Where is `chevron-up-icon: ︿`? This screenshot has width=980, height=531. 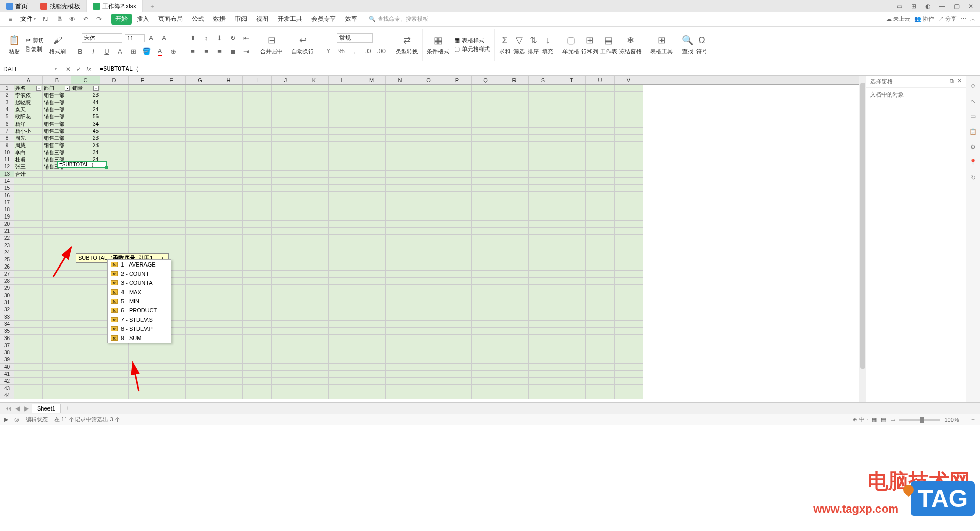 chevron-up-icon: ︿ is located at coordinates (973, 19).